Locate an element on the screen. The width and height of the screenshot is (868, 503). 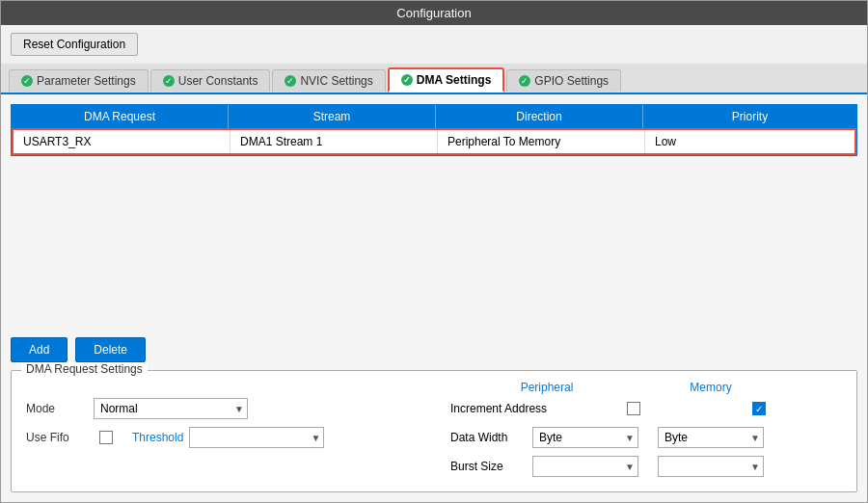
memory-data-width-select: Byte Half Word Word is located at coordinates (711, 437).